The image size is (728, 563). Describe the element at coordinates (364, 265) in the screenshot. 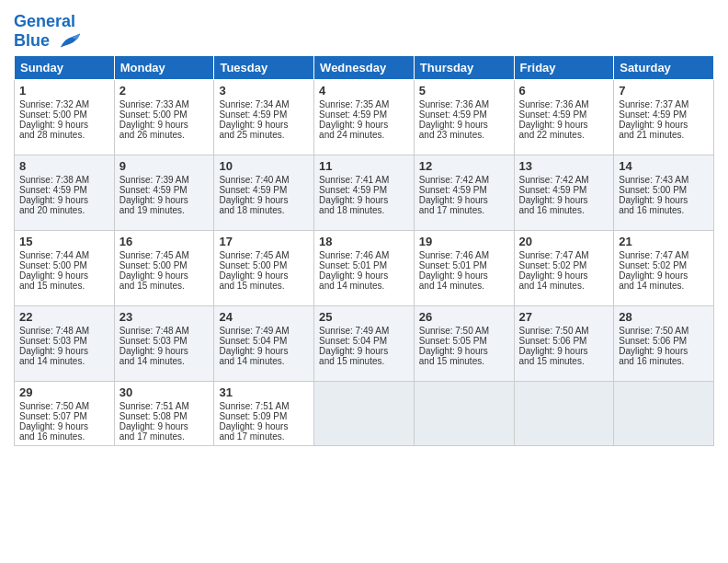

I see `cell-text: Sunset: 5:01 PM` at that location.